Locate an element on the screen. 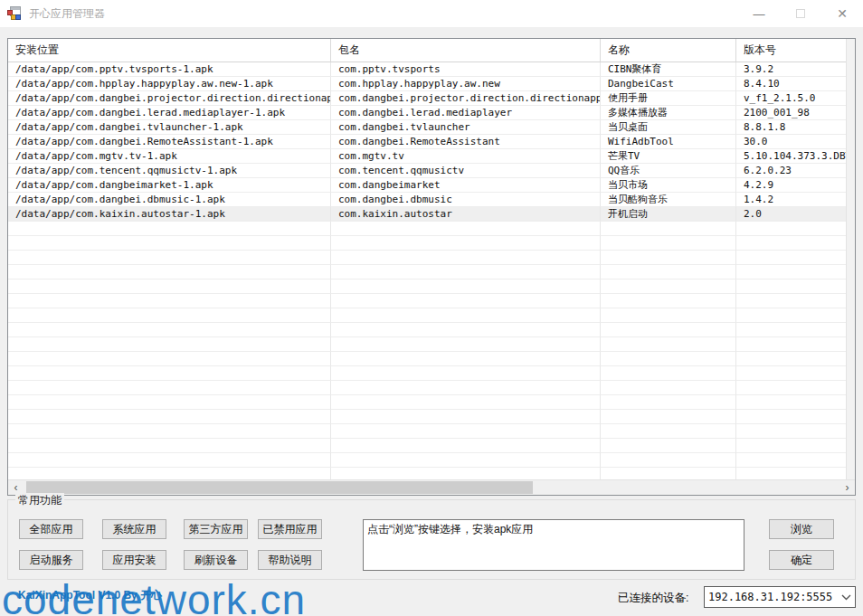 The height and width of the screenshot is (616, 863). table-row: /data/app/com.dangbei.dbmusic-1.apkcom.d… is located at coordinates (427, 200).